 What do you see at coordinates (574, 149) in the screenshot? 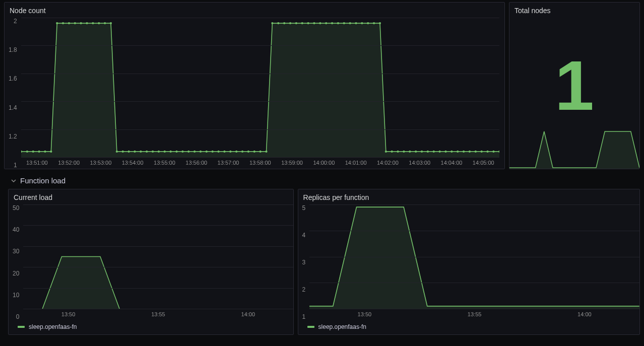
I see `sparkline` at bounding box center [574, 149].